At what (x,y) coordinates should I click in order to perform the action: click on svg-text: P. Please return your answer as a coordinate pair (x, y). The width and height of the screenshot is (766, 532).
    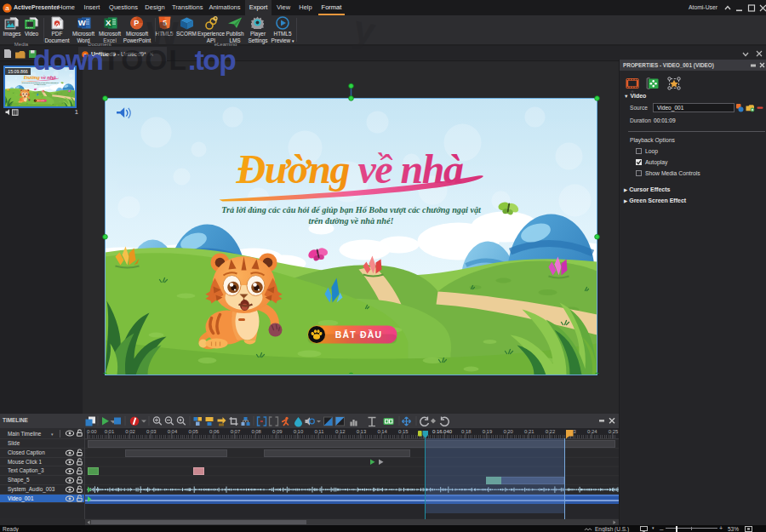
    Looking at the image, I should click on (136, 23).